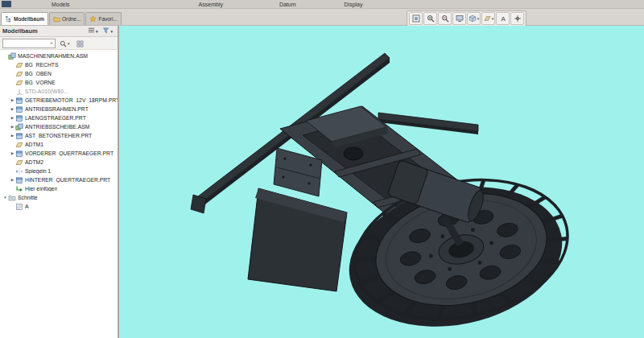 Image resolution: width=644 pixels, height=338 pixels. What do you see at coordinates (487, 19) in the screenshot?
I see `datumdisp-icon` at bounding box center [487, 19].